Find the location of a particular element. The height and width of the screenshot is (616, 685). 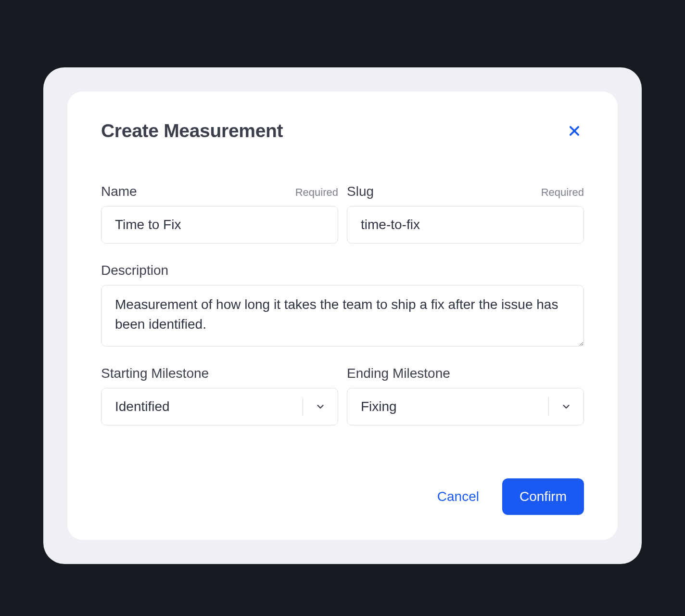

modal-header: Create Measurement is located at coordinates (342, 131).